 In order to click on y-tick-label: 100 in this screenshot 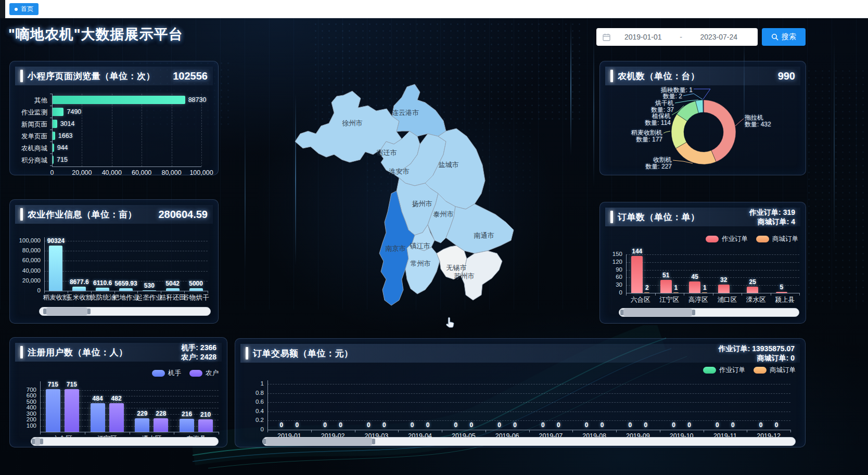, I will do `click(26, 426)`.